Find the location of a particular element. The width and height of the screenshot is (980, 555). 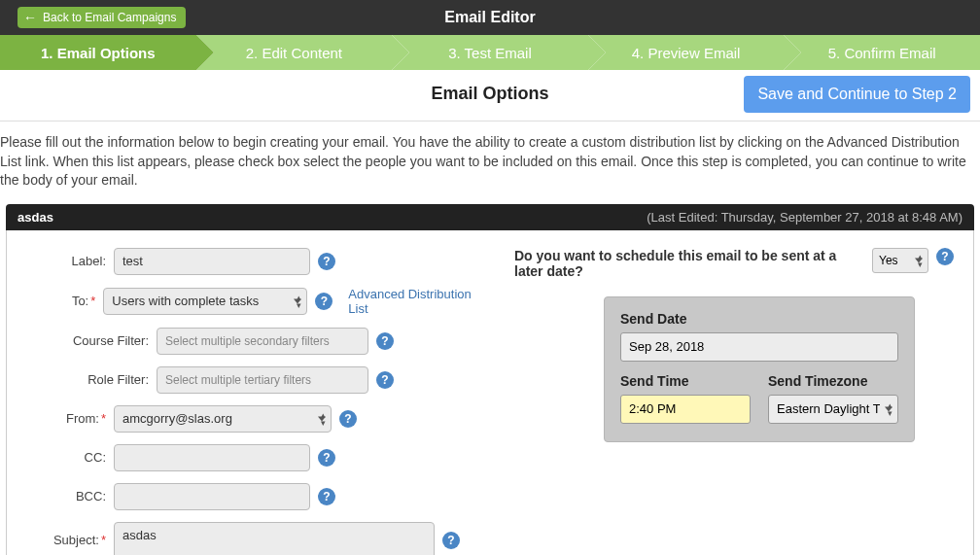

send-time-label: Send Time is located at coordinates (685, 381).